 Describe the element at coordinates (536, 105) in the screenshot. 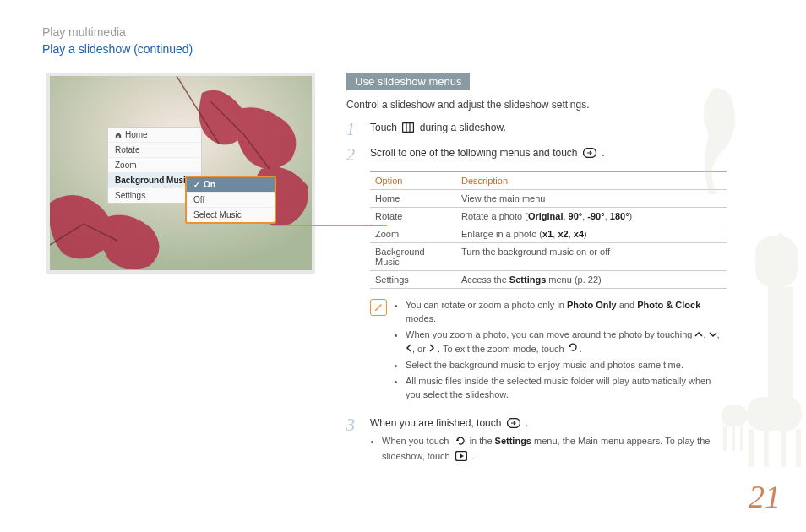

I see `intro-text: Control a slideshow and adjust the slide…` at that location.